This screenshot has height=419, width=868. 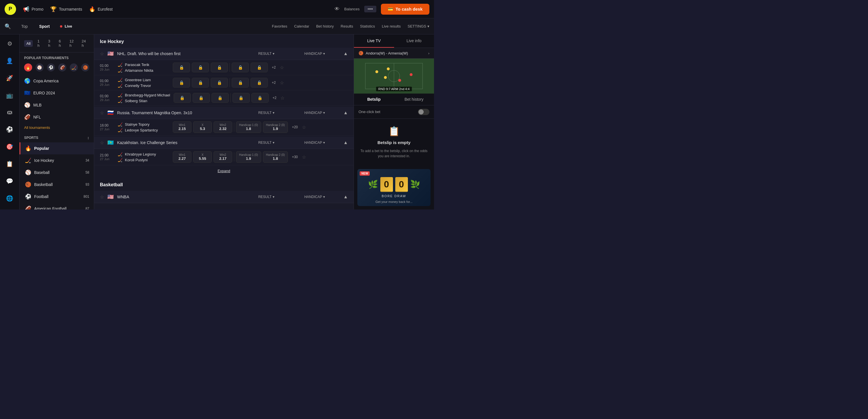 I want to click on sidebar-icon-tv: 📺, so click(x=9, y=95).